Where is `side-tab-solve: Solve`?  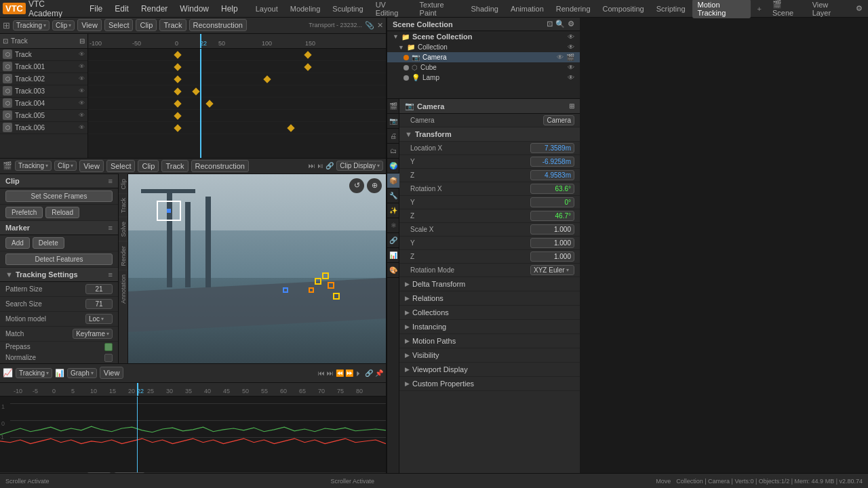 side-tab-solve: Solve is located at coordinates (123, 229).